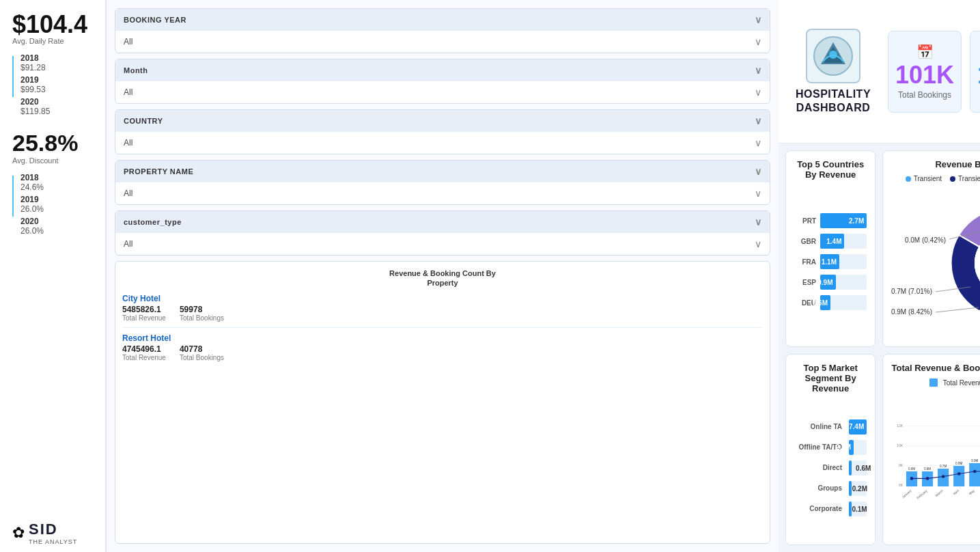  Describe the element at coordinates (36, 63) in the screenshot. I see `adr-year-2018: 2018 $91.28` at that location.